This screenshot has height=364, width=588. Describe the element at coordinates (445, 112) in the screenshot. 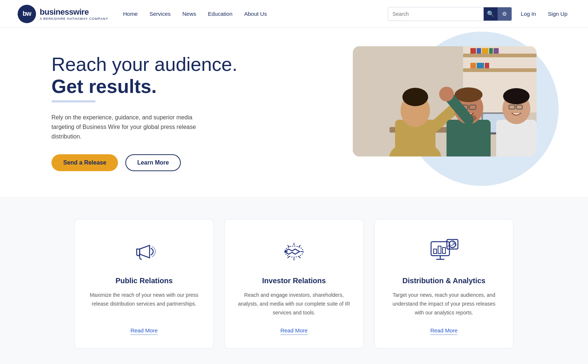

I see `hero-image-area` at that location.